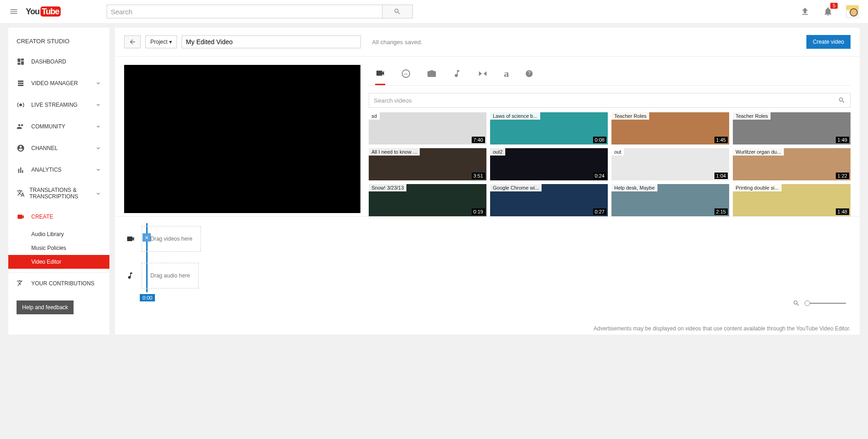 The width and height of the screenshot is (868, 439). Describe the element at coordinates (549, 164) in the screenshot. I see `video-thumb: out20:24` at that location.